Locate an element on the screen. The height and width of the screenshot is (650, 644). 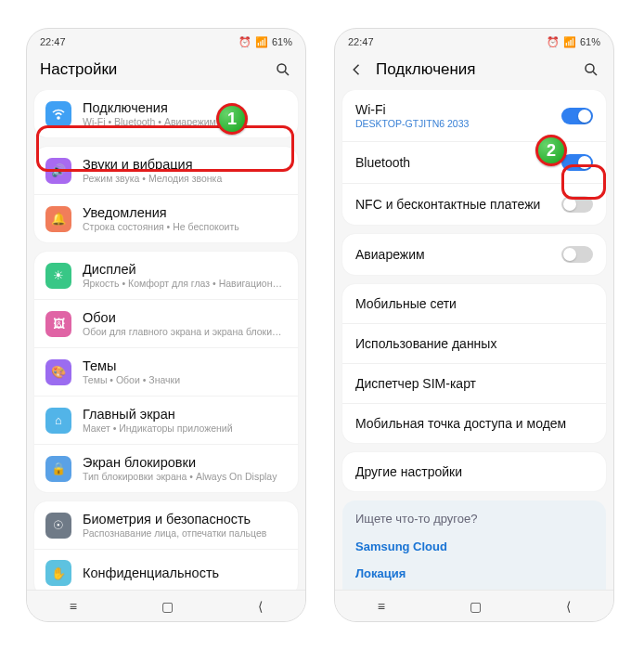
row-label: Мобильная точка доступа и модем is located at coordinates (460, 423).